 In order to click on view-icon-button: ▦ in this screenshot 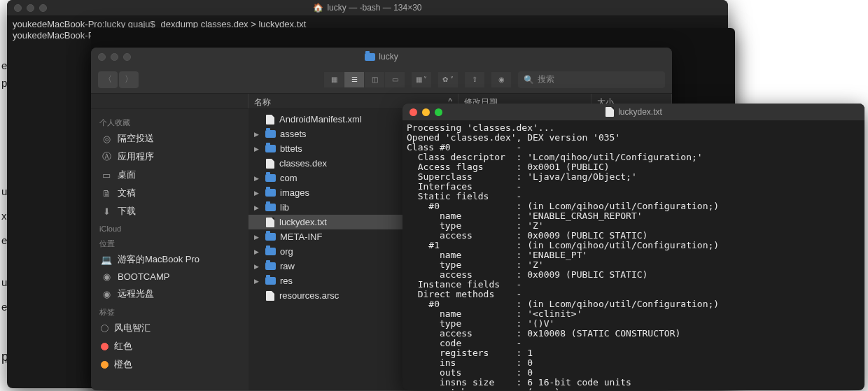, I will do `click(334, 80)`.